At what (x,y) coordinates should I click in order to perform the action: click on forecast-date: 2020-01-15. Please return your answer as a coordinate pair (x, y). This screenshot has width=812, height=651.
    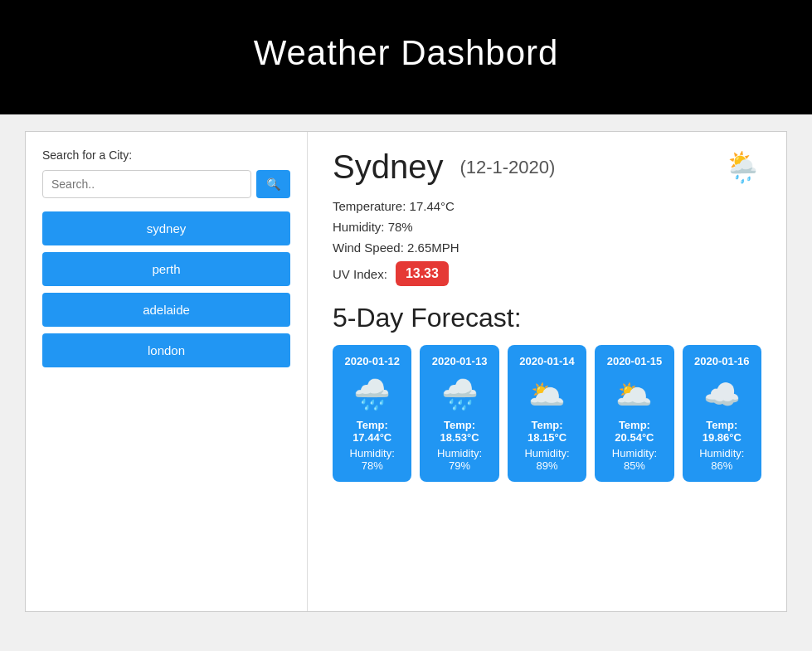
    Looking at the image, I should click on (634, 362).